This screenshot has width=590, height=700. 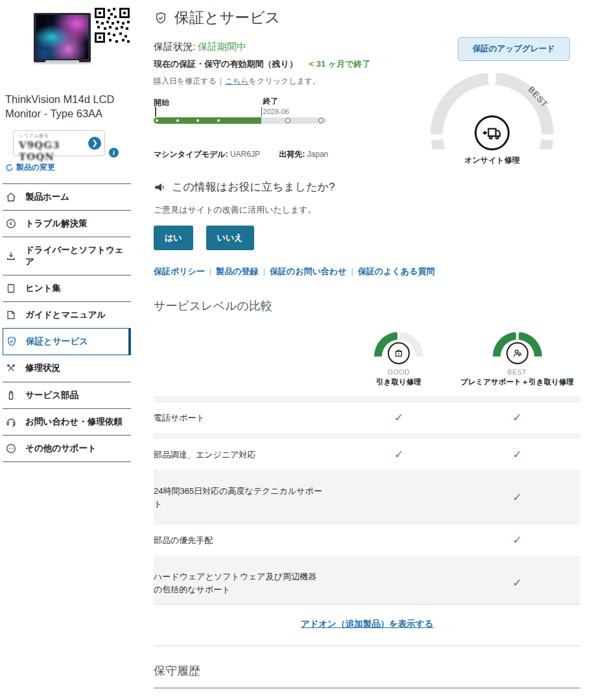 What do you see at coordinates (61, 449) in the screenshot?
I see `sidebar-item-label: その他のサポート` at bounding box center [61, 449].